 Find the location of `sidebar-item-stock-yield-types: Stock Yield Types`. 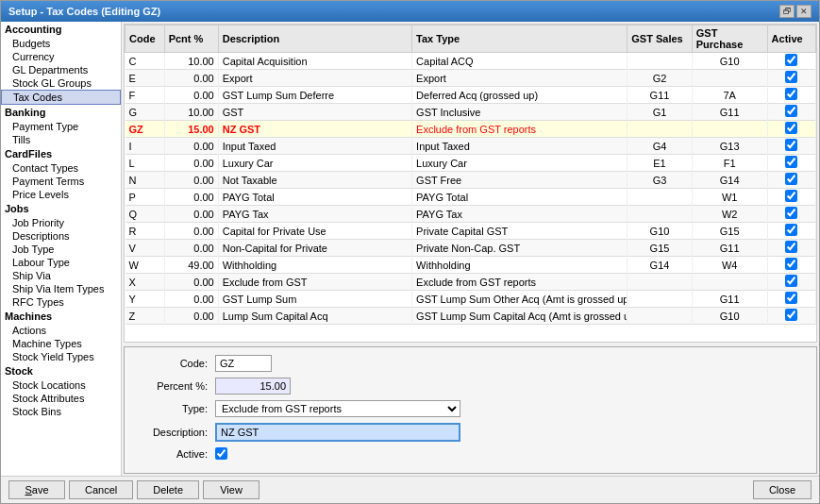

sidebar-item-stock-yield-types: Stock Yield Types is located at coordinates (60, 357).